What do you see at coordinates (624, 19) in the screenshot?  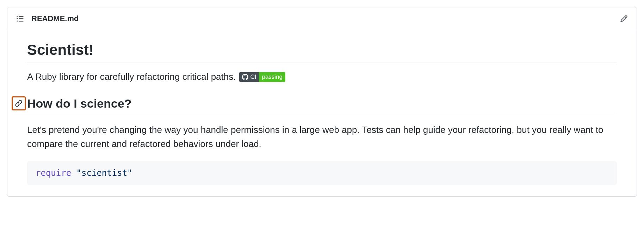 I see `pencil-icon` at bounding box center [624, 19].